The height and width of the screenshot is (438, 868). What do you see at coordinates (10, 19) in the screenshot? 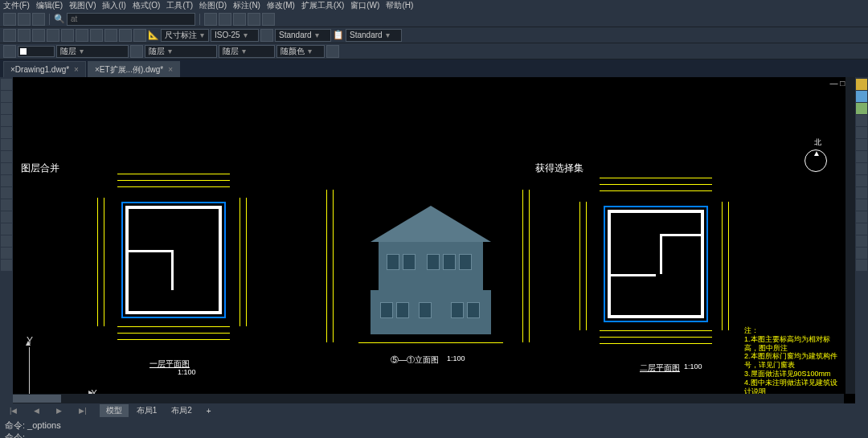
I see `new-icon` at bounding box center [10, 19].